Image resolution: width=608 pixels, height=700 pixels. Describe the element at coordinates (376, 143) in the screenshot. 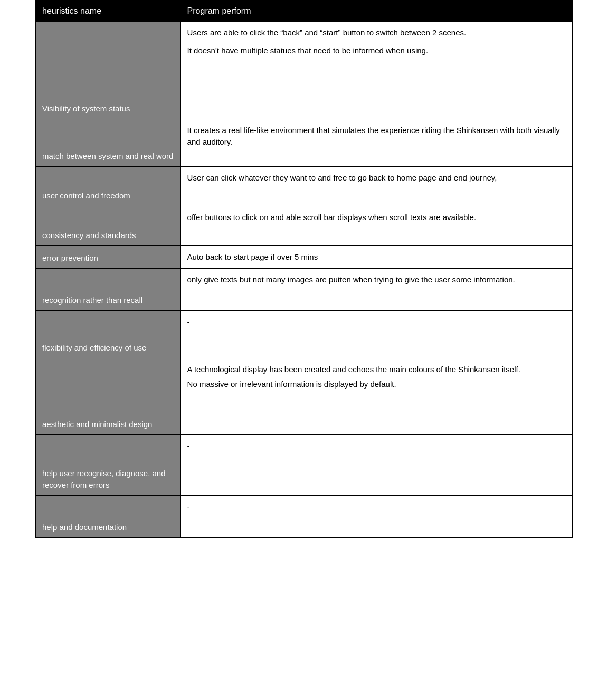

I see `performance-text-match: It creates a real life-like environment …` at that location.